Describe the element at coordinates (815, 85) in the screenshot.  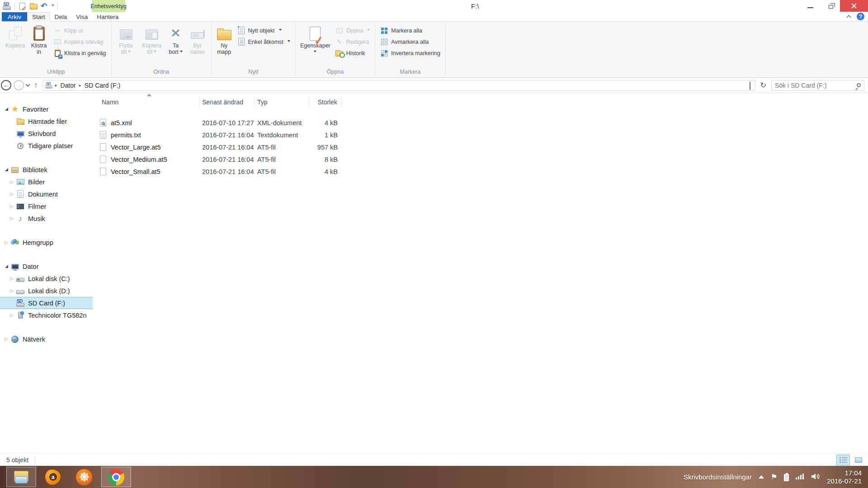
I see `search-input` at that location.